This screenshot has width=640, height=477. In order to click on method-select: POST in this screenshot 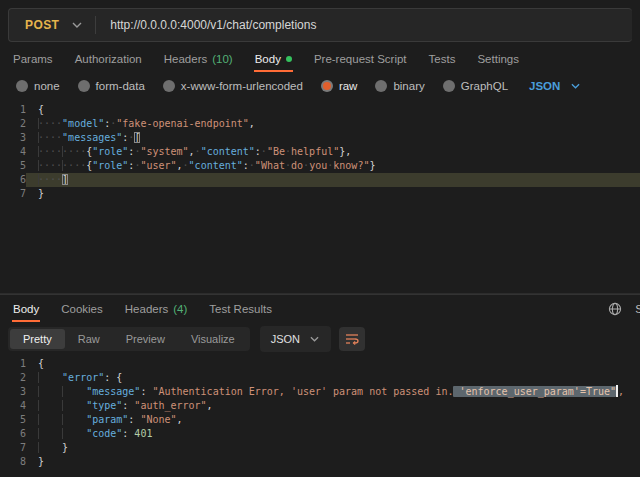, I will do `click(50, 25)`.